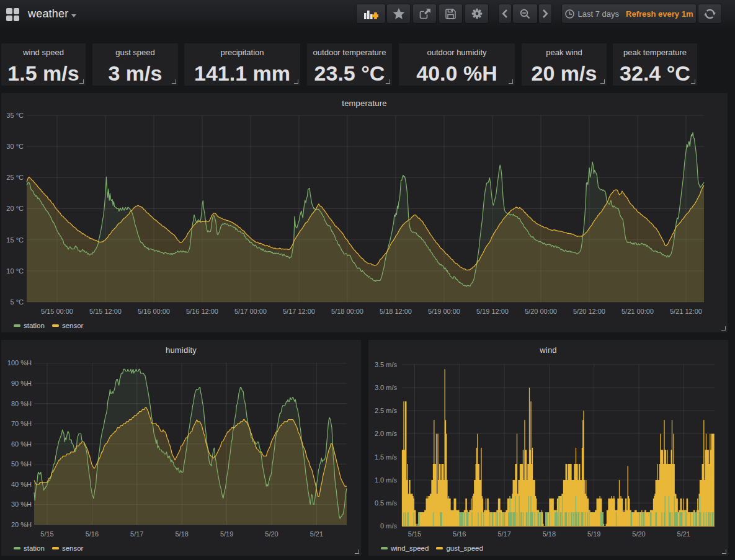  Describe the element at coordinates (388, 526) in the screenshot. I see `svg-text: 0 m/s` at that location.